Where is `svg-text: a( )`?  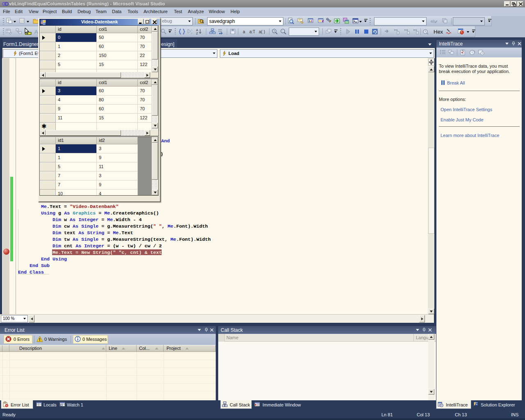
svg-text: a( ) is located at coordinates (262, 32).